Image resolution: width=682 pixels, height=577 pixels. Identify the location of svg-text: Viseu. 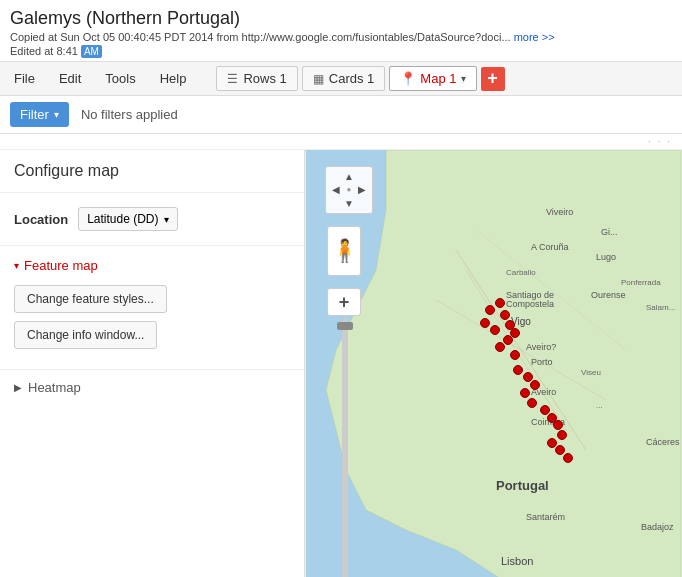
(591, 372).